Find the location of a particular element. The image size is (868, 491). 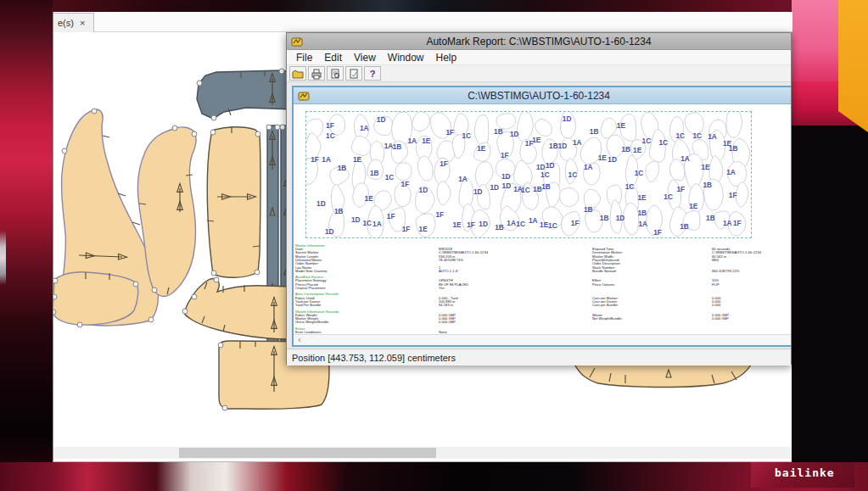

print-icon is located at coordinates (316, 74).